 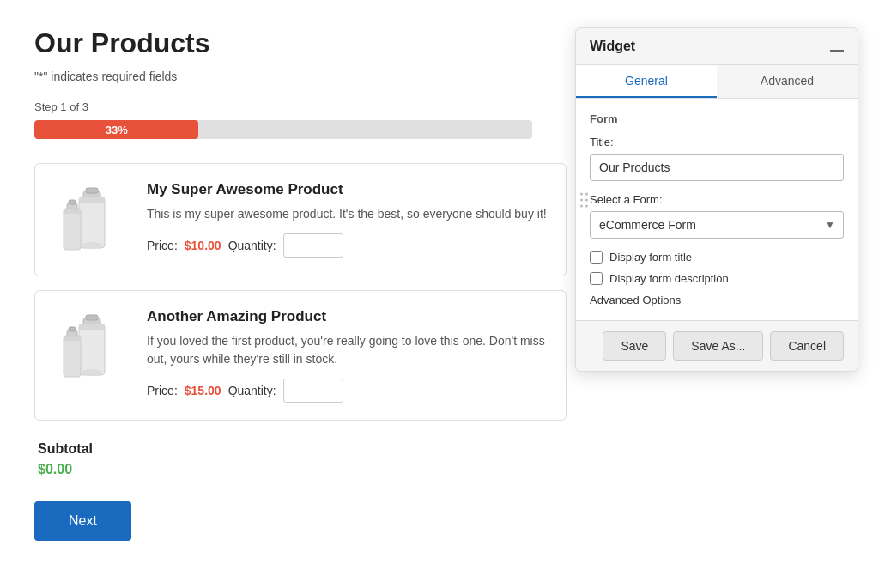 What do you see at coordinates (82, 521) in the screenshot?
I see `next-button: Next` at bounding box center [82, 521].